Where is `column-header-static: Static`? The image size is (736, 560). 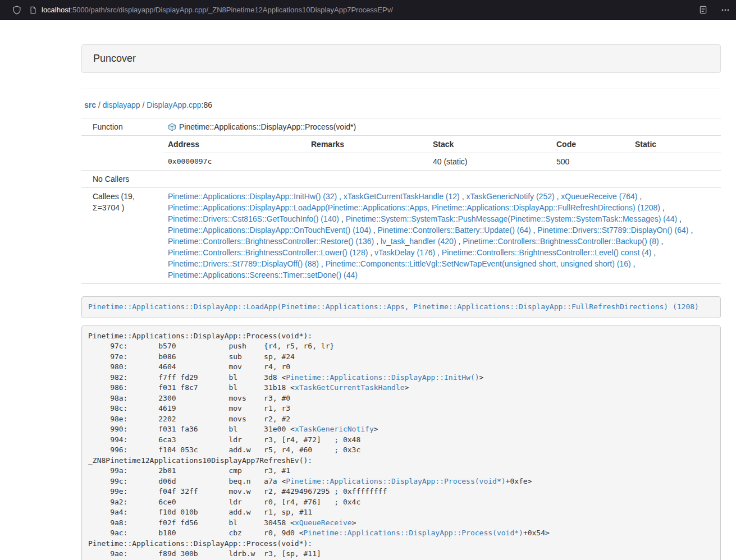 column-header-static: Static is located at coordinates (676, 145).